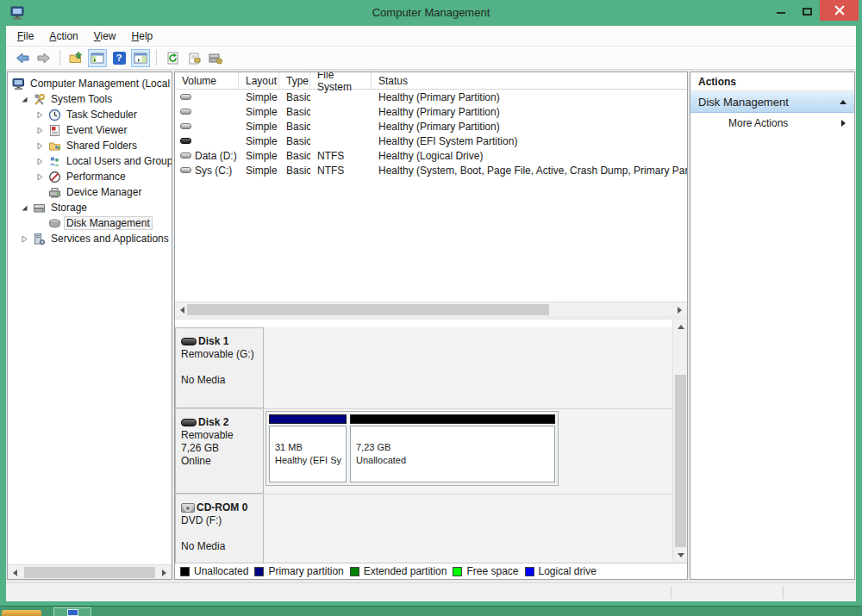  I want to click on cdrom-label: CD-ROM 0 DVD (F:) No Media, so click(219, 529).